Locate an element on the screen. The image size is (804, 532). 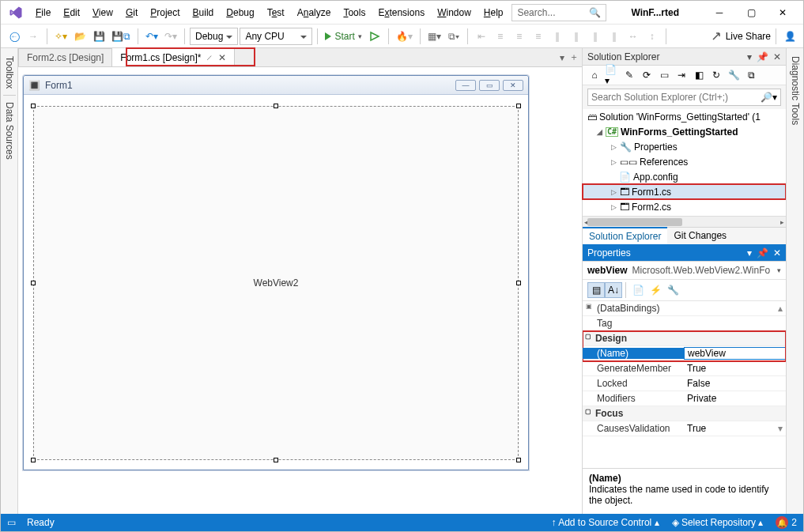
menu-file: File is located at coordinates (43, 13).